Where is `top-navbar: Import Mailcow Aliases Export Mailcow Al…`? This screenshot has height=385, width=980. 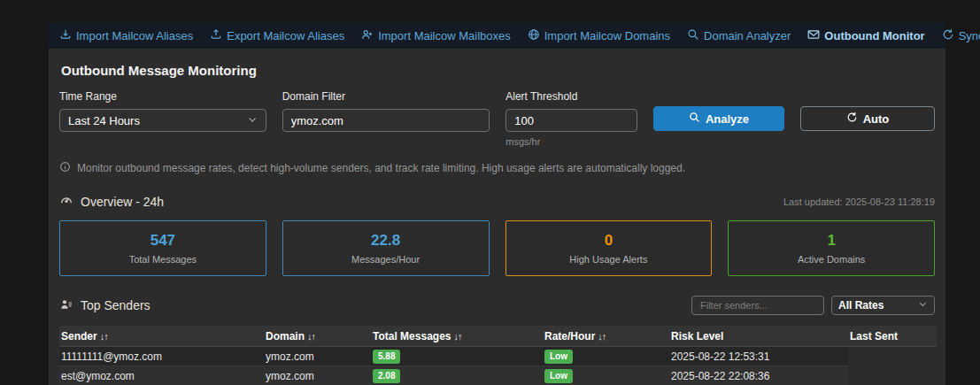
top-navbar: Import Mailcow Aliases Export Mailcow Al… is located at coordinates (498, 35).